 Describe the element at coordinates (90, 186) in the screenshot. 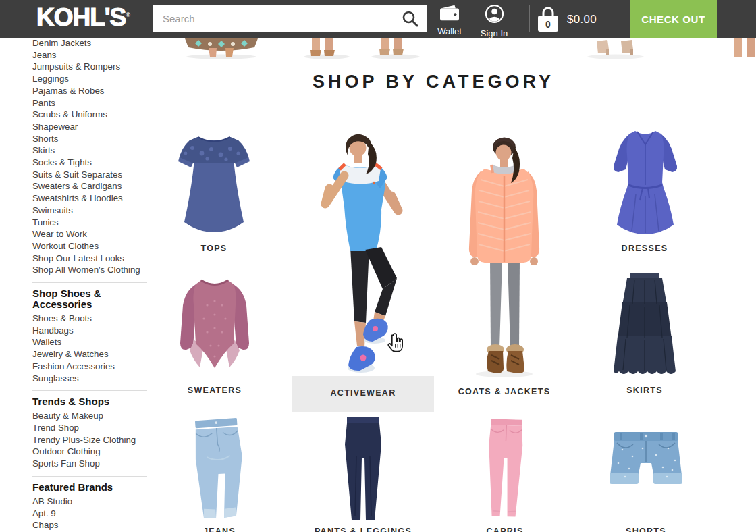

I see `sidebar-item-sweaters-cardigans: Sweaters & Cardigans` at that location.